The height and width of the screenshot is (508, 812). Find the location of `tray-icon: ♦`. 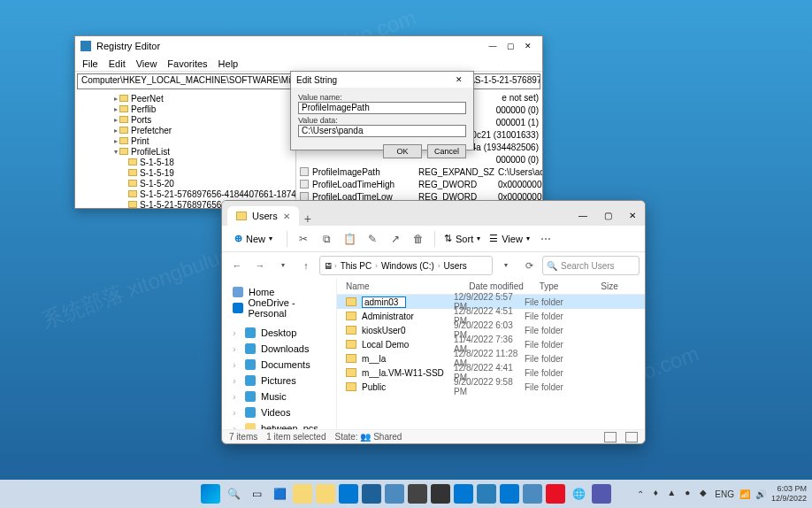

tray-icon: ♦ is located at coordinates (655, 494).